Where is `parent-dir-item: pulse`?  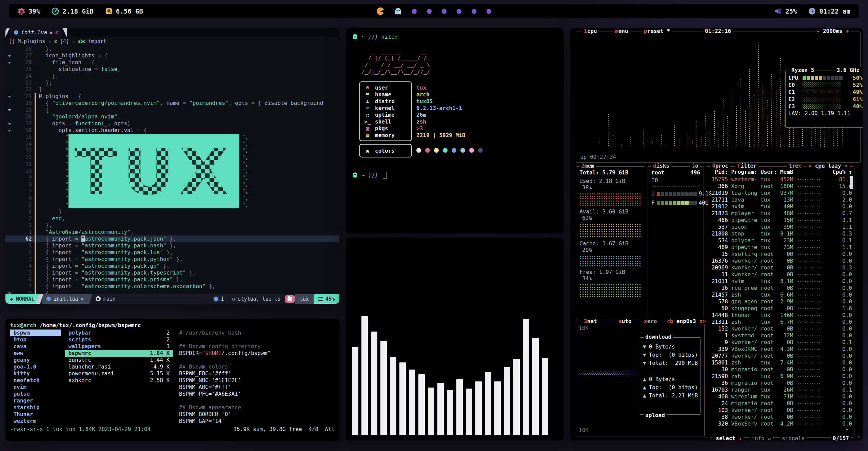 parent-dir-item: pulse is located at coordinates (36, 394).